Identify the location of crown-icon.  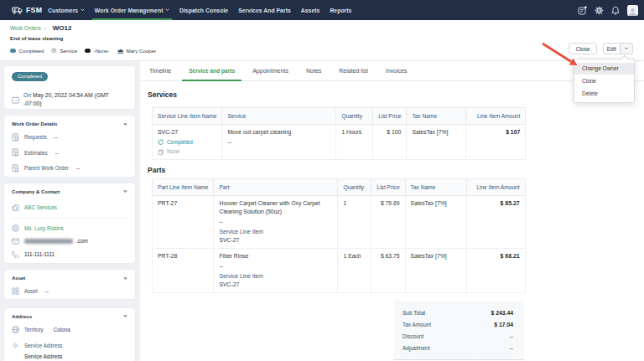
(121, 51).